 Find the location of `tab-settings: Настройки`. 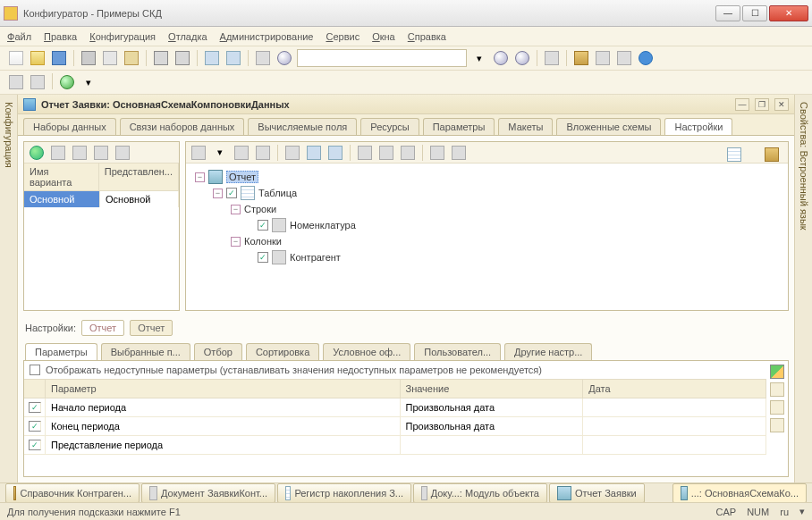

tab-settings: Настройки is located at coordinates (698, 127).